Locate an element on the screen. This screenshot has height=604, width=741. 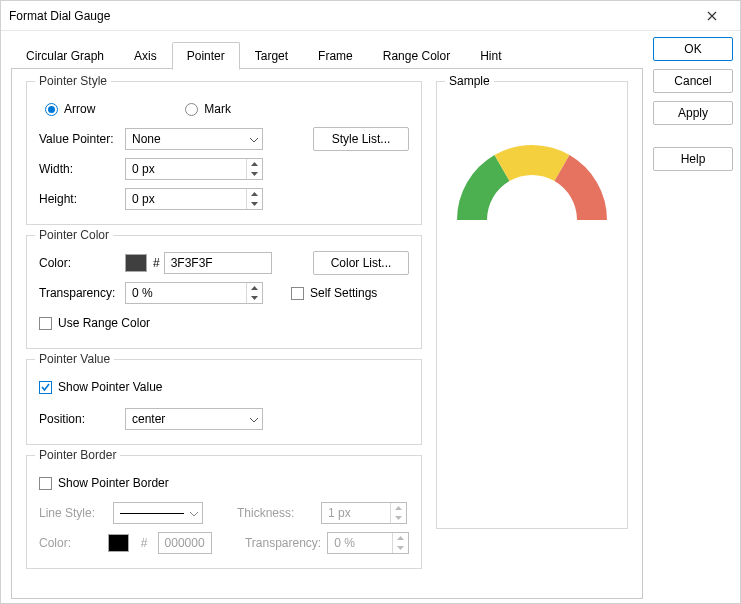
spinner-width-value: 0 px is located at coordinates (144, 169).